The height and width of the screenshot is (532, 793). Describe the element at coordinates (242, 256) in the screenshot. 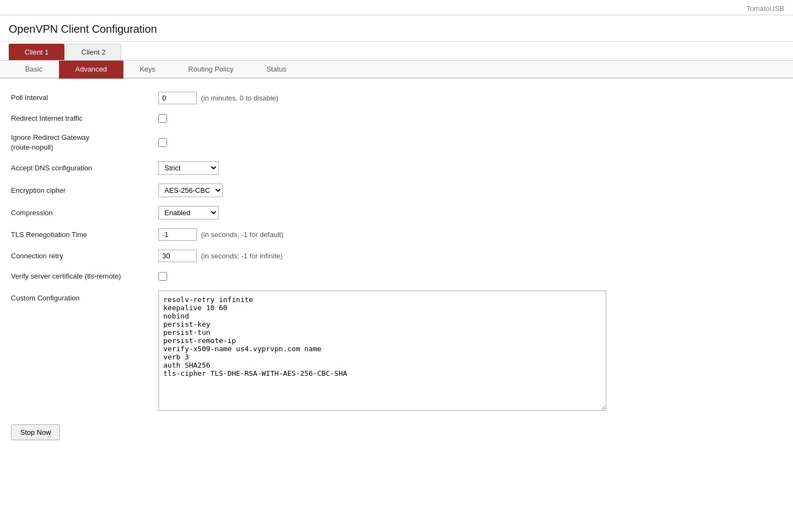

I see `connection-retry-hint: (in seconds; -1 for infinite)` at that location.